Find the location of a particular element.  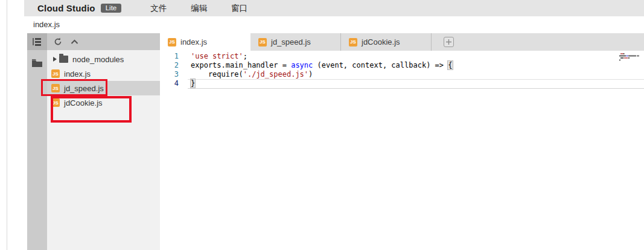

code-lines: 'use strict';exports.main_handler = asyn… is located at coordinates (403, 70).